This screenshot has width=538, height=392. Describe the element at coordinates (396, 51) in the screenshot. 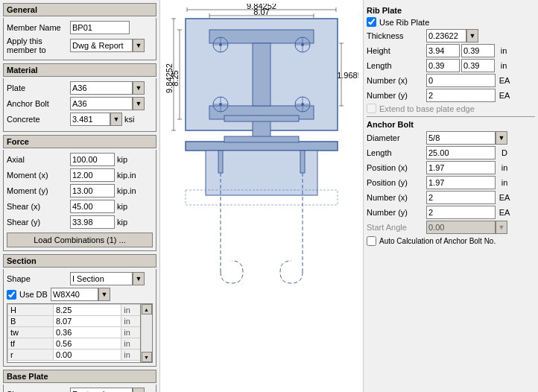

I see `rib-height-label: Height` at that location.